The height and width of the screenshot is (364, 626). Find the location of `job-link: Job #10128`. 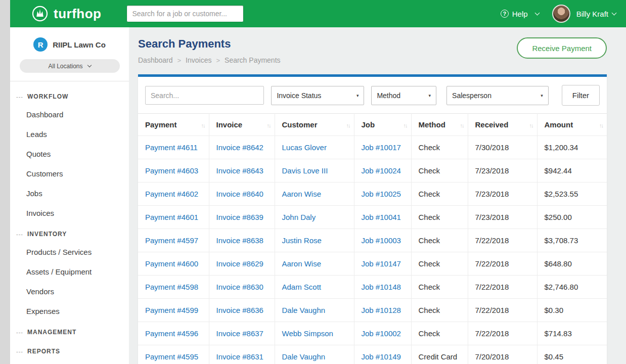

job-link: Job #10128 is located at coordinates (381, 310).